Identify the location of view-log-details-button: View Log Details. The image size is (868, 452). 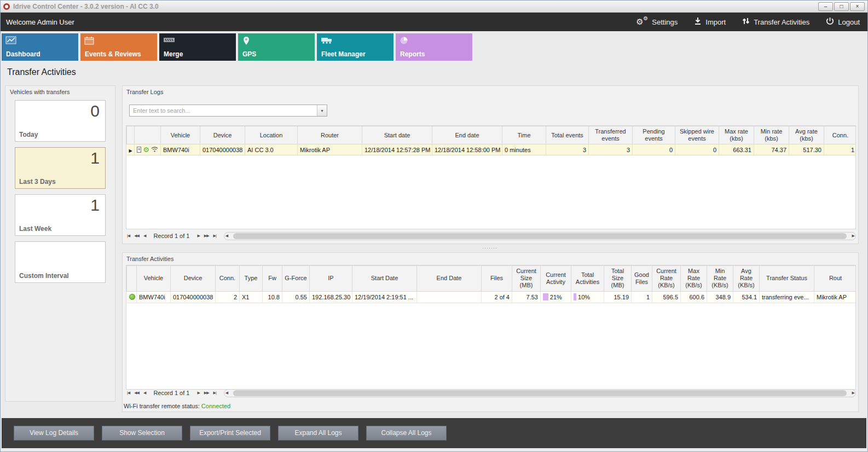
(54, 433).